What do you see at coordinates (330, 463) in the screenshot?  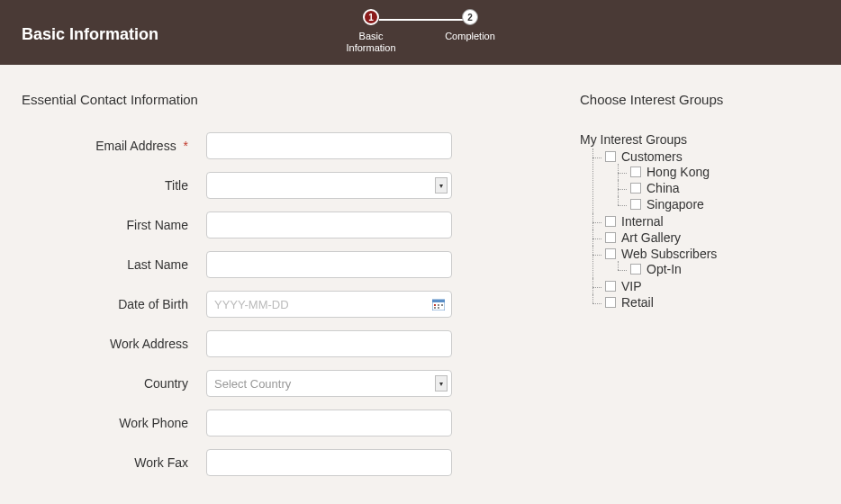 I see `work-fax-input` at bounding box center [330, 463].